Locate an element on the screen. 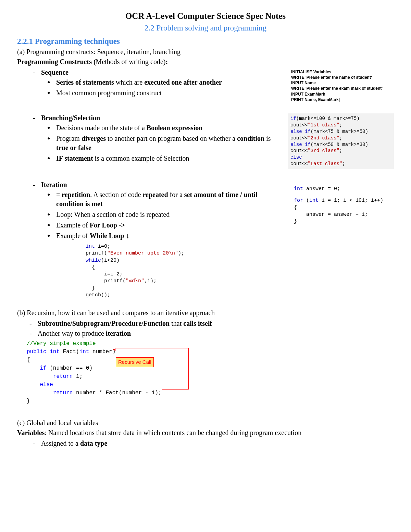  iteration-bullets: = repetition. A section of code repeated… is located at coordinates (161, 215).